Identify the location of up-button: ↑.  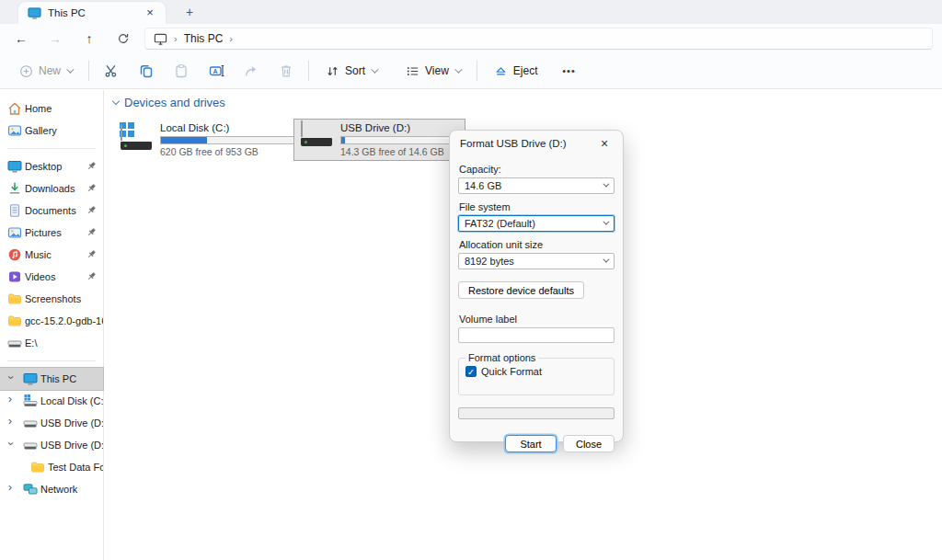
(89, 39).